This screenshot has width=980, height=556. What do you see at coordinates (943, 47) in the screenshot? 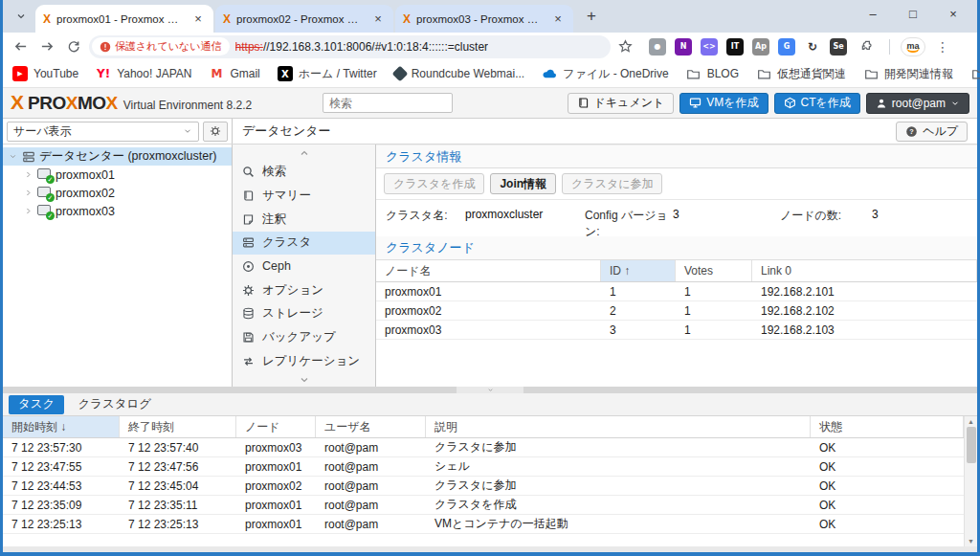
I see `chrome-menu-icon: ⋮` at bounding box center [943, 47].